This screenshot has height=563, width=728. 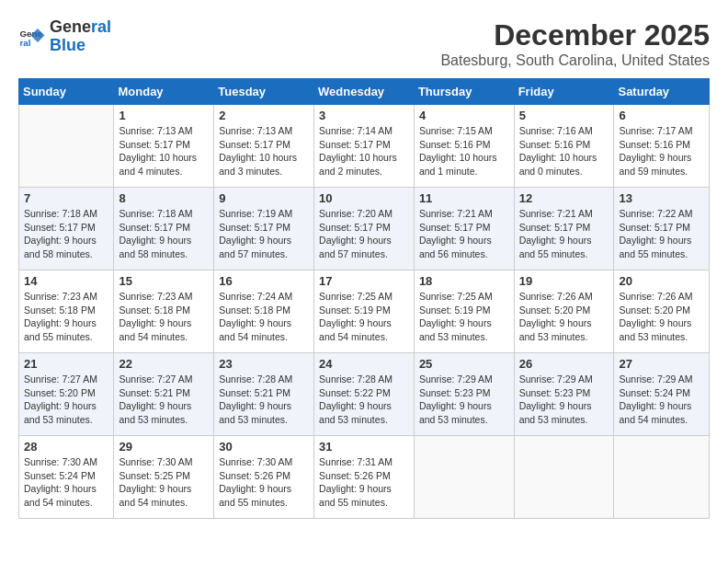 What do you see at coordinates (164, 92) in the screenshot?
I see `header-day-monday: Monday` at bounding box center [164, 92].